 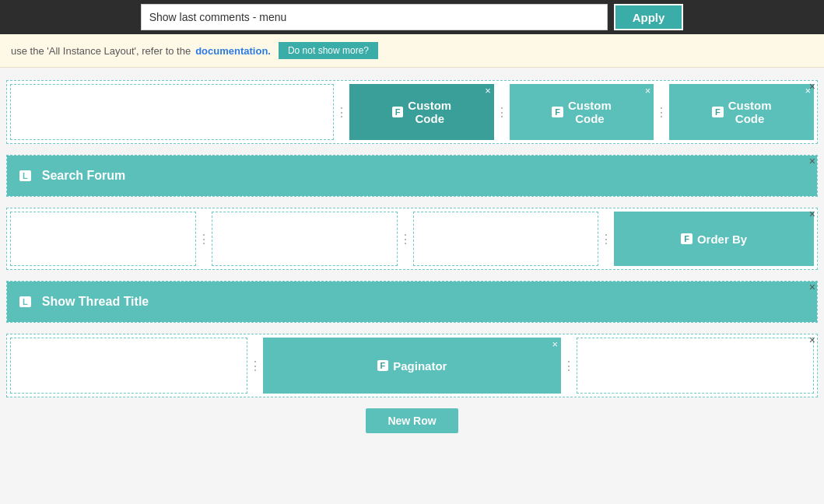 I want to click on row5-columns: ⋮ × F Paginator ⋮, so click(x=412, y=366).